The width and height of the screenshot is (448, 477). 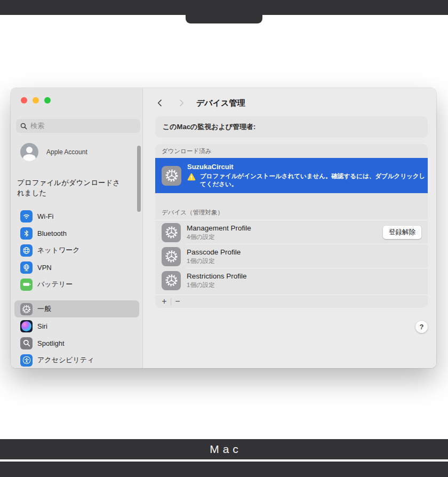 What do you see at coordinates (291, 151) in the screenshot?
I see `section-header-downloaded: ダウンロード済み` at bounding box center [291, 151].